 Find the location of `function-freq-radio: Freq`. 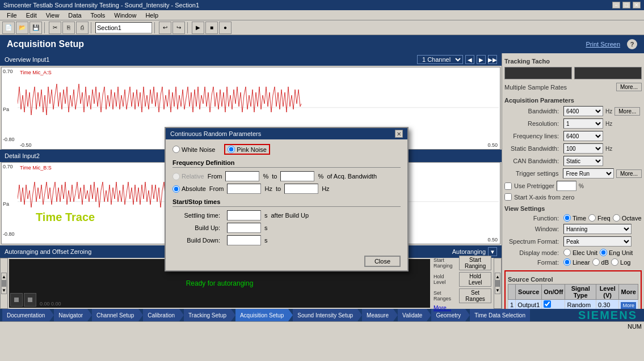

function-freq-radio: Freq is located at coordinates (599, 218).